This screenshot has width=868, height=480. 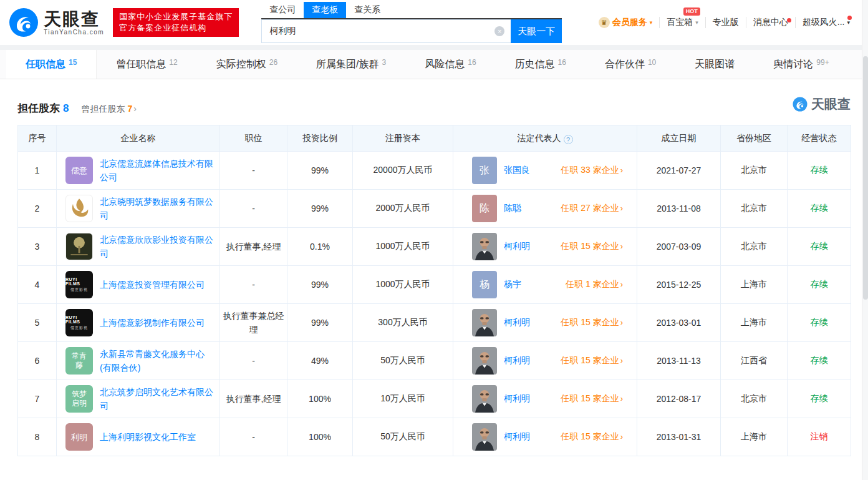 What do you see at coordinates (157, 208) in the screenshot?
I see `company-link: 北京晓明筑梦数据服务有限公司` at bounding box center [157, 208].